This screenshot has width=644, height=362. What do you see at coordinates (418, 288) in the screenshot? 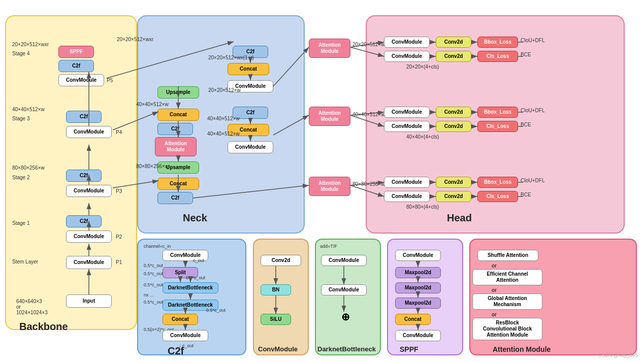
I see `node-sppf-detail-maxpool2: Maxpool2d` at bounding box center [418, 288].